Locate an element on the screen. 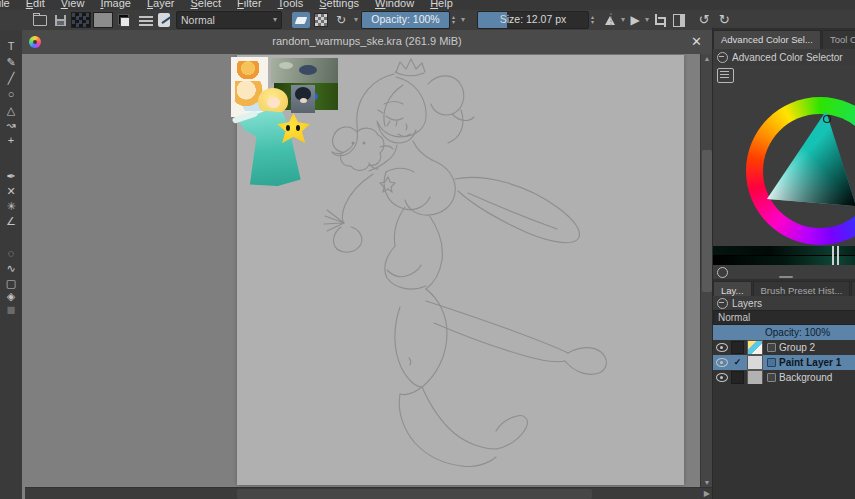  color-history-icon is located at coordinates (722, 272).